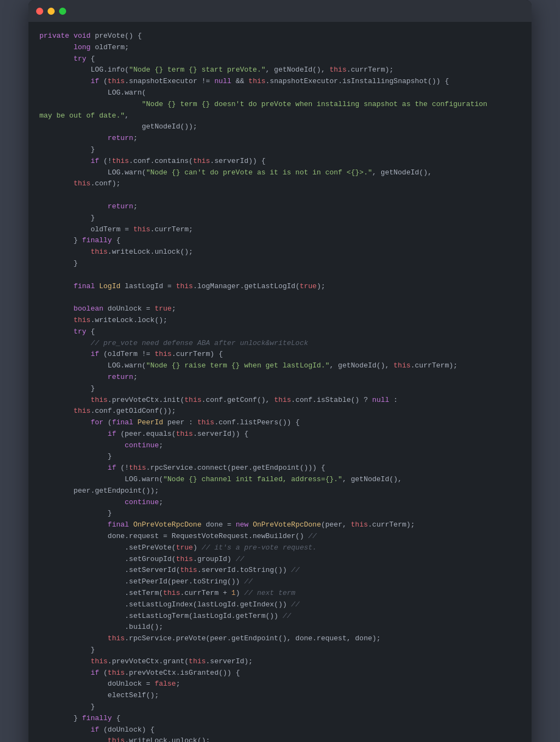 This screenshot has width=560, height=742. Describe the element at coordinates (39, 11) in the screenshot. I see `close-button` at that location.